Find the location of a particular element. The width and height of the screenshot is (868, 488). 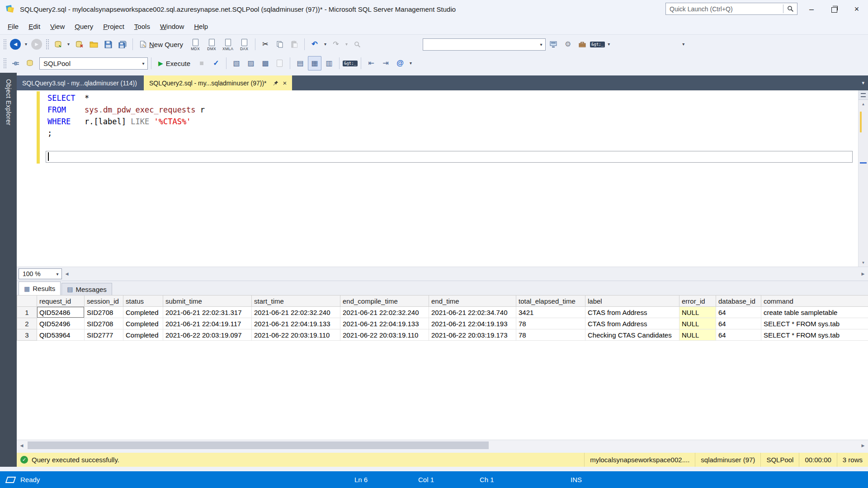

navigate-backward-dropdown: ▾ is located at coordinates (26, 44).